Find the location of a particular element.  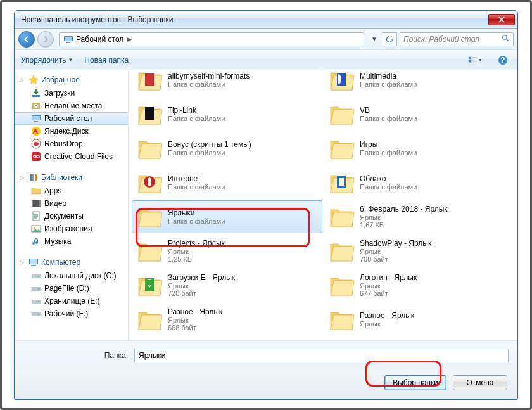

file-item: Projects - Ярлык Ярлык 1,25 КБ is located at coordinates (227, 251).